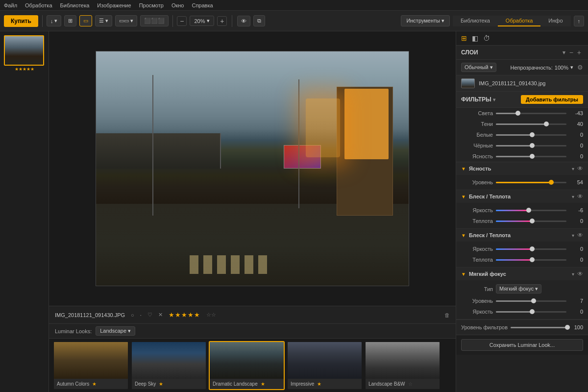  I want to click on zoom-minus-button: −, so click(182, 21).